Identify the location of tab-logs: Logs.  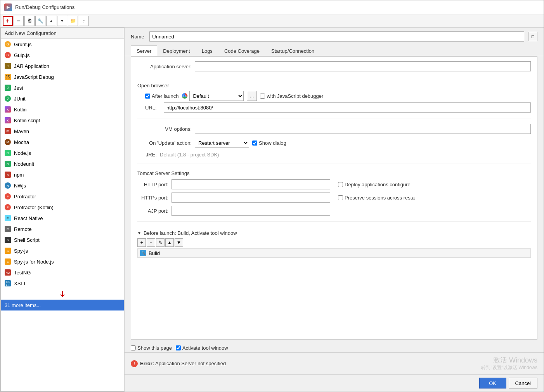
(207, 51).